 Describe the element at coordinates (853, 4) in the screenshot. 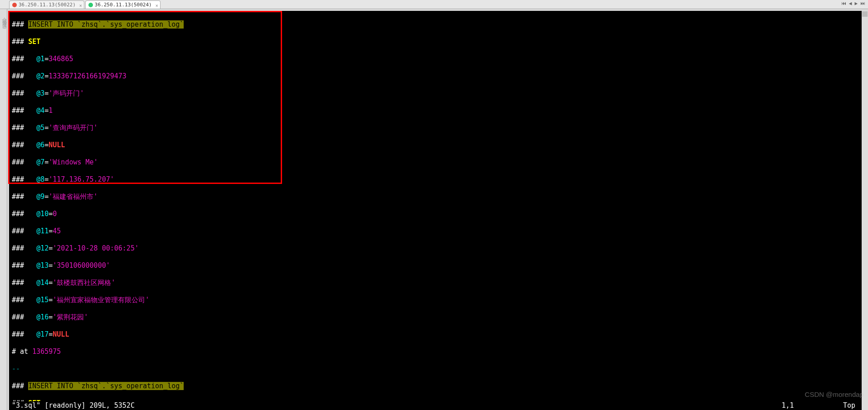

I see `tab-nav: ⏮ ◀ ▶ ⏭` at that location.